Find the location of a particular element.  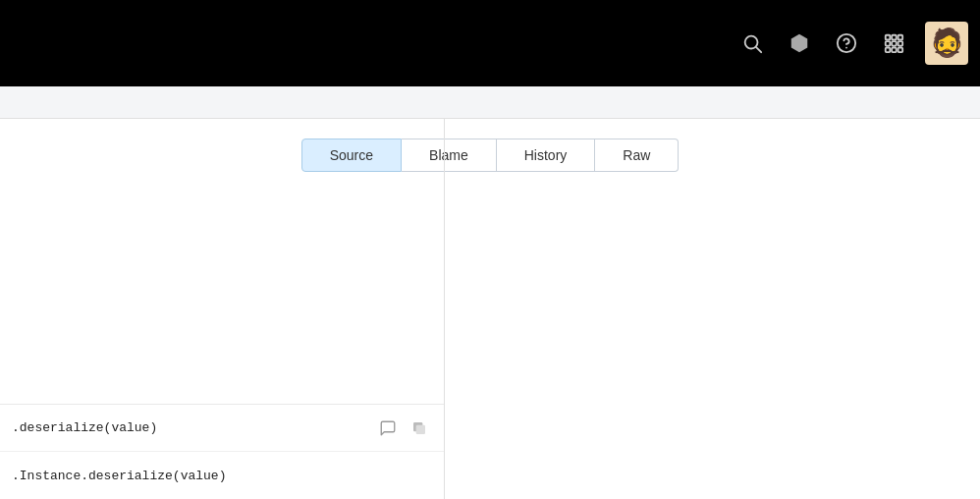

tab-bar: Source Blame History Raw is located at coordinates (490, 155).